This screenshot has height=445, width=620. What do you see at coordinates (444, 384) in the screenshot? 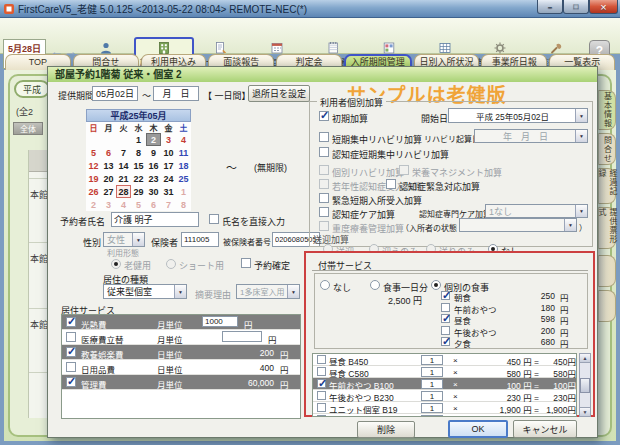
I see `table-row-selected: 午前おやつ B100 × 100 円 = 100円` at bounding box center [444, 384].